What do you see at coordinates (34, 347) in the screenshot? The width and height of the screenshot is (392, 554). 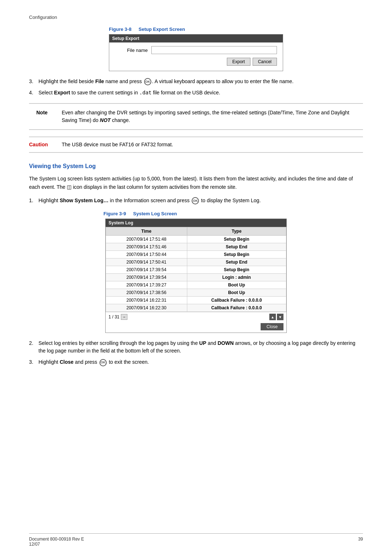 I see `step-2-num: 2.` at bounding box center [34, 347].